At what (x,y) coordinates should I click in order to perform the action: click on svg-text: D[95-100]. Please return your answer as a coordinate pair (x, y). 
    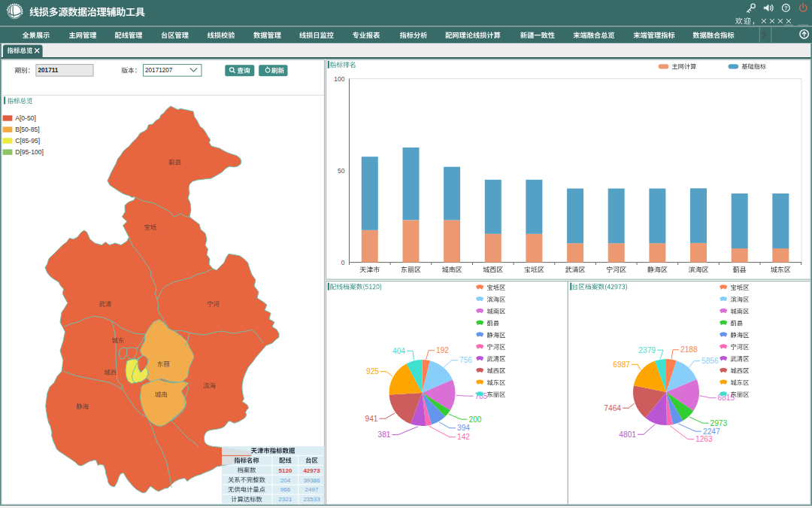
    Looking at the image, I should click on (29, 152).